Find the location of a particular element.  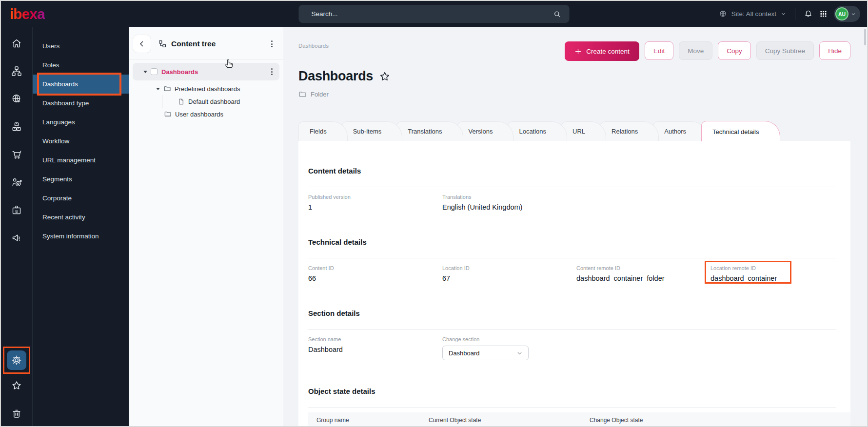

tree-item-options-menu is located at coordinates (272, 72).